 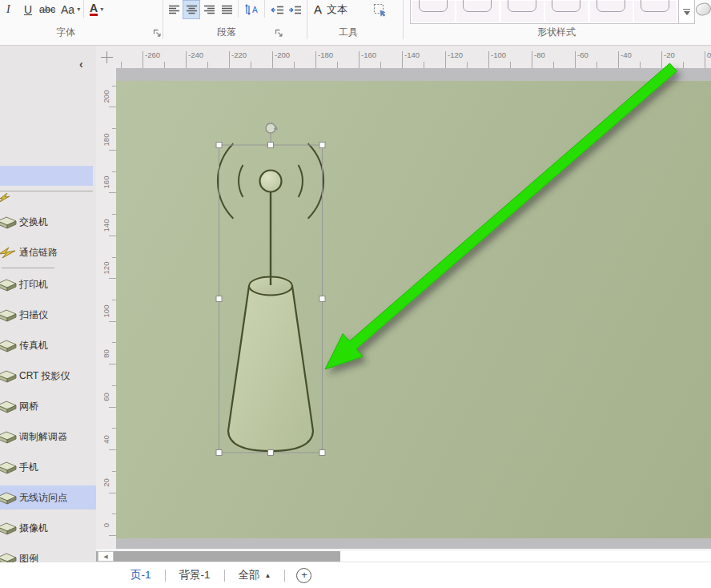 I want to click on ruler-label: 140, so click(x=106, y=225).